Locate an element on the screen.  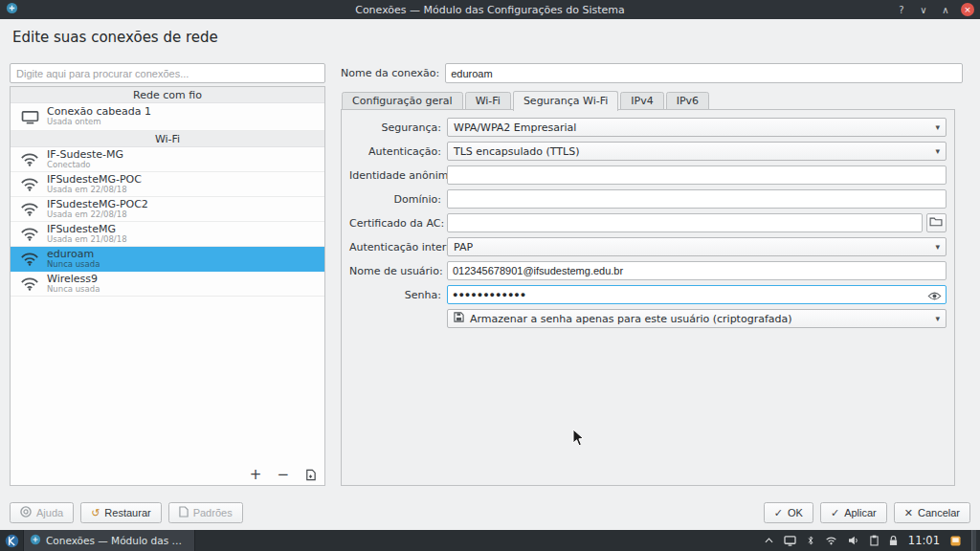
panel-expander-icon is located at coordinates (769, 540).